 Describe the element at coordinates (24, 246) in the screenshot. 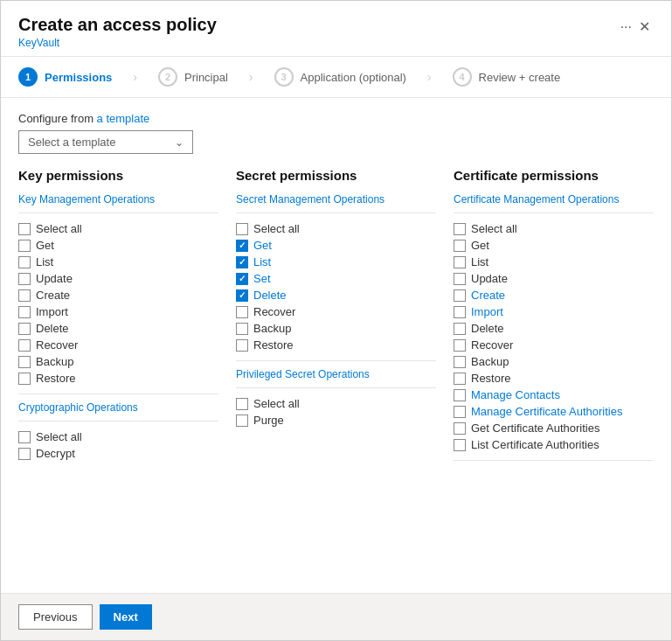

I see `key-get-checkbox` at that location.